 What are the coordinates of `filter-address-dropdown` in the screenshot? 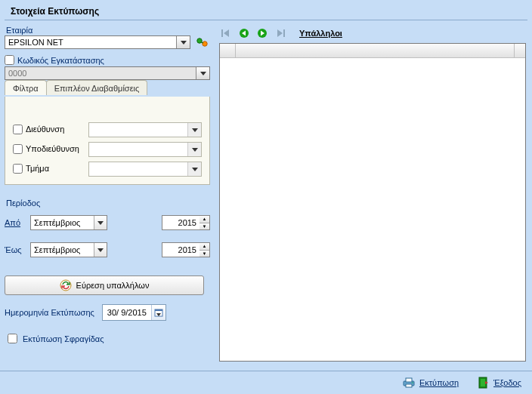 It's located at (145, 130).